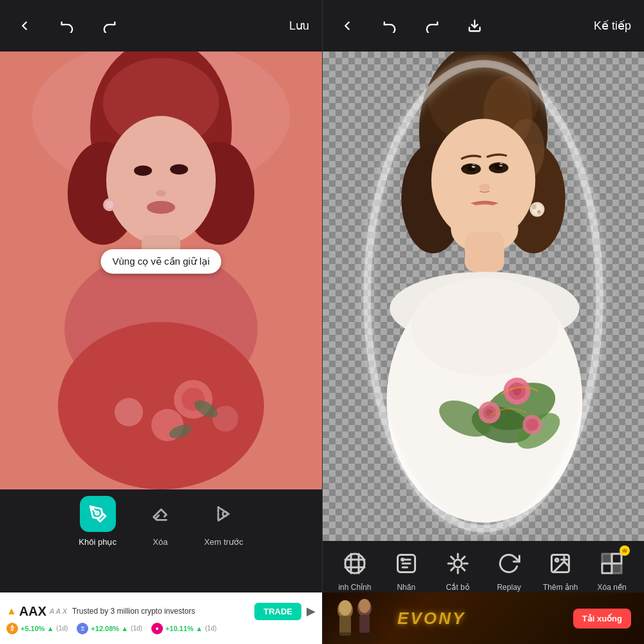  What do you see at coordinates (37, 629) in the screenshot?
I see `btc-price: +5.10% ▲` at bounding box center [37, 629].